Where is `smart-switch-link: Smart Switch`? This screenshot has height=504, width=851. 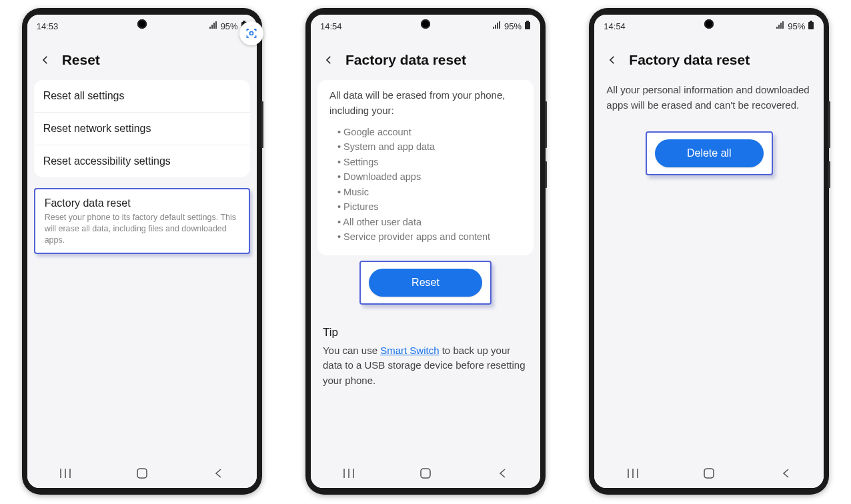
smart-switch-link: Smart Switch is located at coordinates (409, 351).